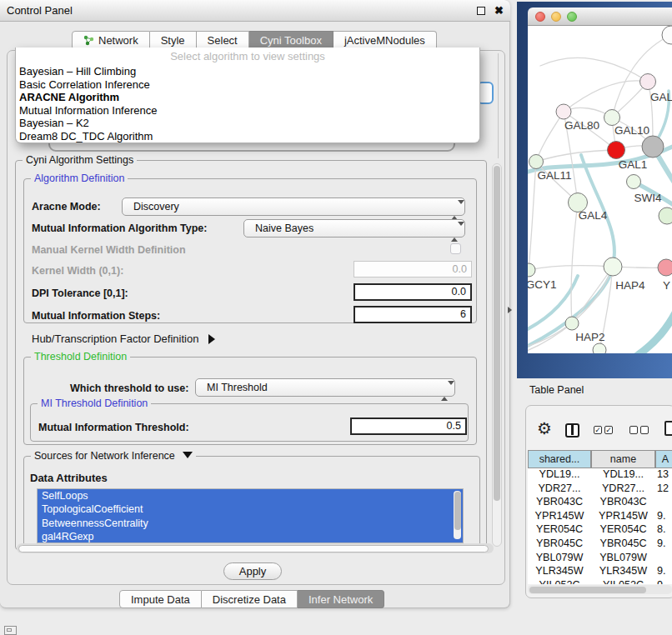  Describe the element at coordinates (248, 137) in the screenshot. I see `algorithm-option-dream8-dc-tdc-algorithm: Dream8 DC_TDC Algorithm` at that location.